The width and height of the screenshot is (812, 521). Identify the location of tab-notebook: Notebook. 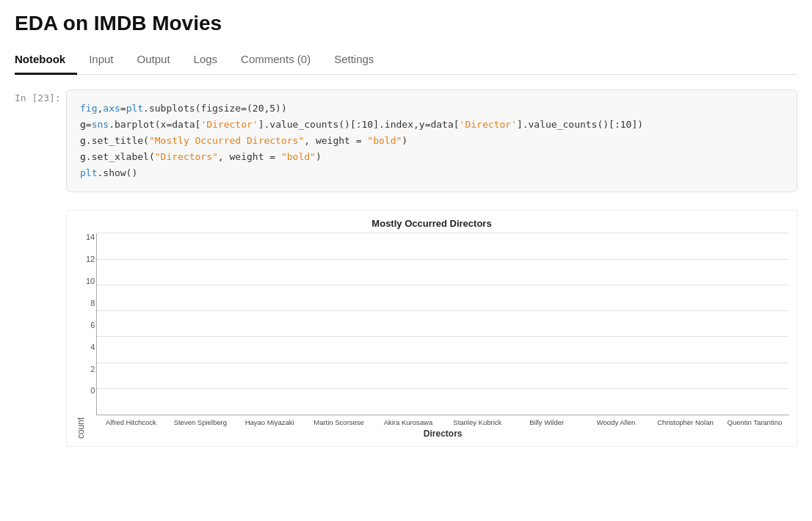
(46, 61).